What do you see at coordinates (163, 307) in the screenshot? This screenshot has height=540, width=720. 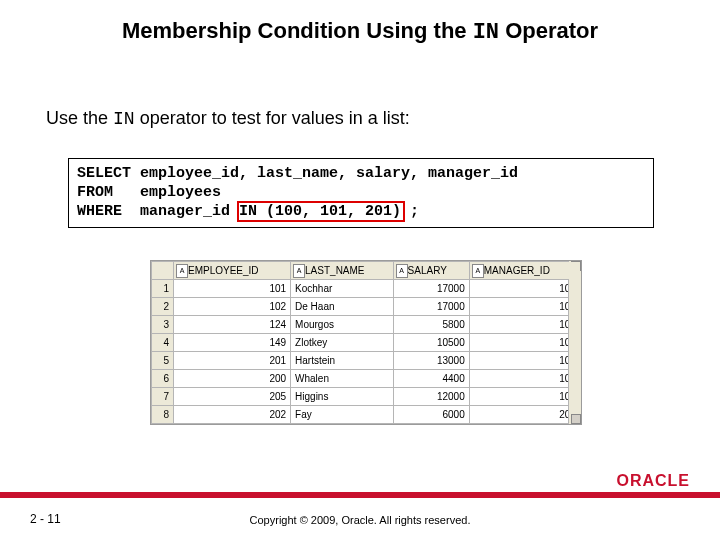 I see `row-number: 2` at bounding box center [163, 307].